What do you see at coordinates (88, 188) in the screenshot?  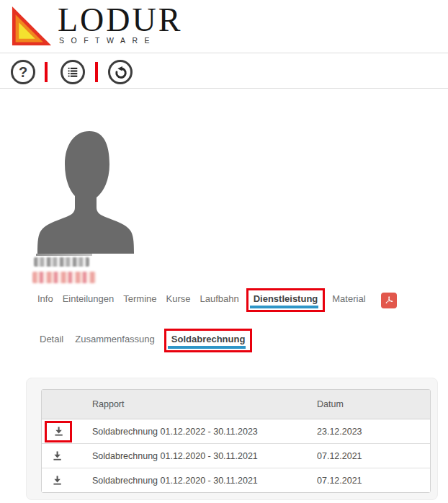 I see `person-silhouette-icon` at bounding box center [88, 188].